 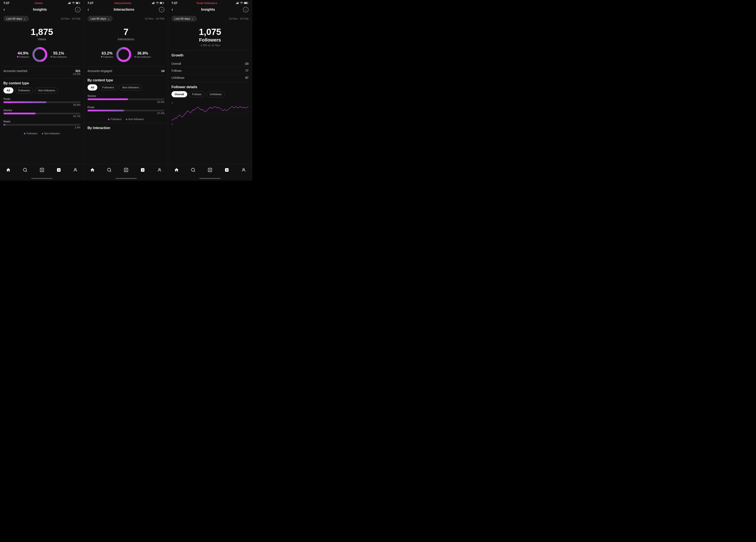 I want to click on status-title-followers: Total followers, so click(x=207, y=3).